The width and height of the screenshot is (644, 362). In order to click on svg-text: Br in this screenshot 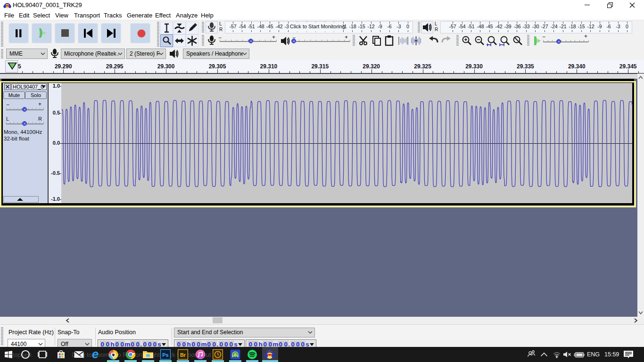, I will do `click(183, 355)`.